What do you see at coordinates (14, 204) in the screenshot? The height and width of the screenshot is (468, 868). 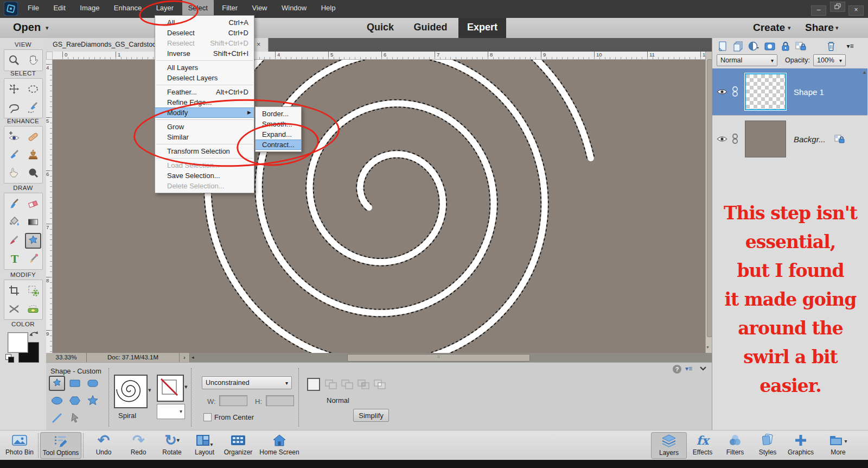 I see `brush-tool` at bounding box center [14, 204].